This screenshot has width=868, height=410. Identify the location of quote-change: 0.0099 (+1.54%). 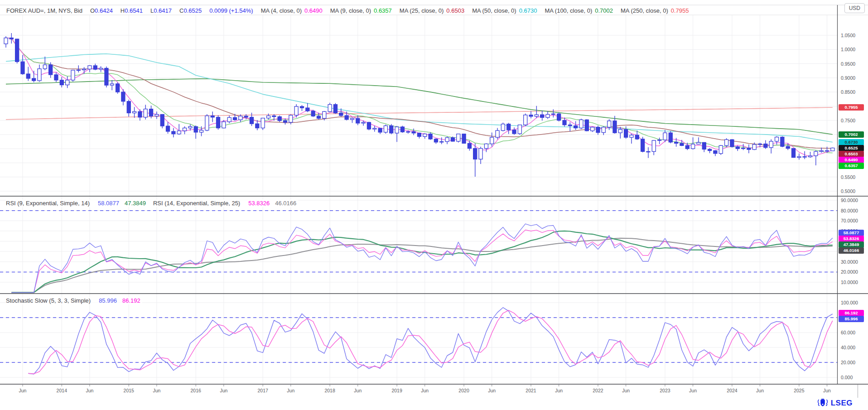
(231, 11).